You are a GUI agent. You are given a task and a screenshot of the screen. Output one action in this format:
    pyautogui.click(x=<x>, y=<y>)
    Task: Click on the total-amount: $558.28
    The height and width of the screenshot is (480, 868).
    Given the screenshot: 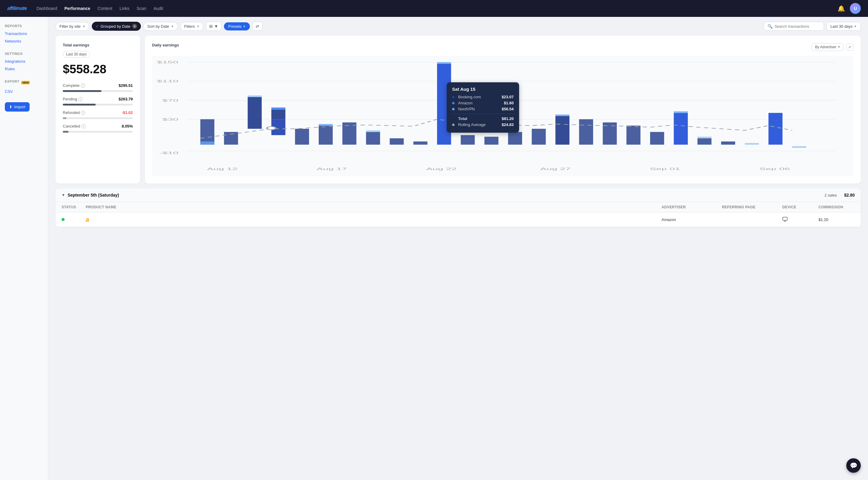 What is the action you would take?
    pyautogui.click(x=98, y=69)
    